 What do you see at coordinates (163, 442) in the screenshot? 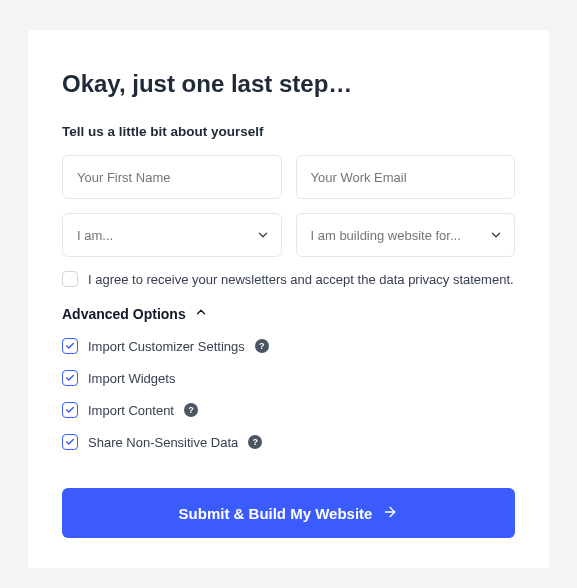
I see `option-label: Share Non-Sensitive Data` at bounding box center [163, 442].